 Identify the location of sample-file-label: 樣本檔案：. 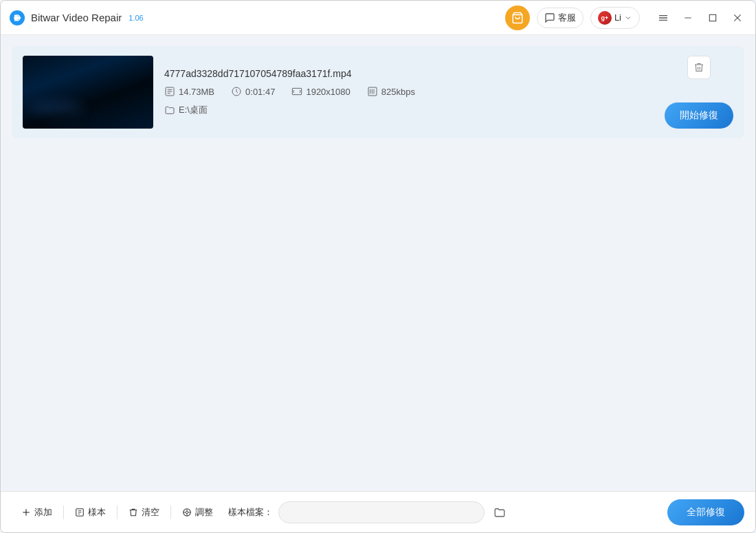
(250, 512).